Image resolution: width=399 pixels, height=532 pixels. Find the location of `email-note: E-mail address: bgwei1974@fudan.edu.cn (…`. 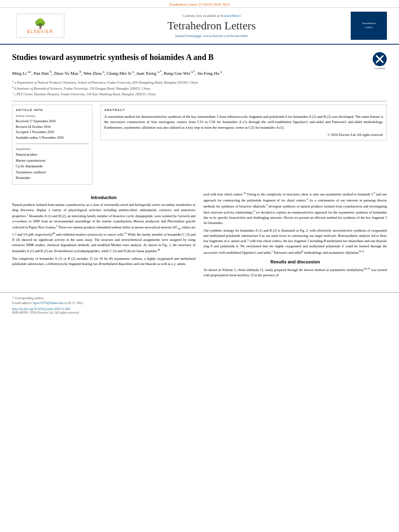

email-note: E-mail address: bgwei1974@fudan.edu.cn (… is located at coordinates (200, 303).